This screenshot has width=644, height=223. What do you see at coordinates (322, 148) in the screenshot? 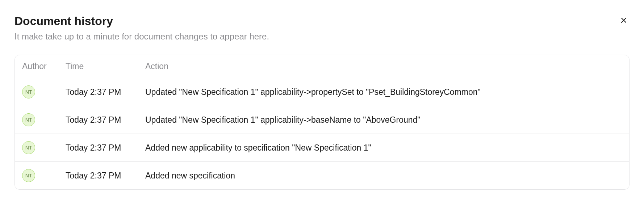
I see `table-row: NT Today 2:37 PM Added new applicability…` at bounding box center [322, 148].